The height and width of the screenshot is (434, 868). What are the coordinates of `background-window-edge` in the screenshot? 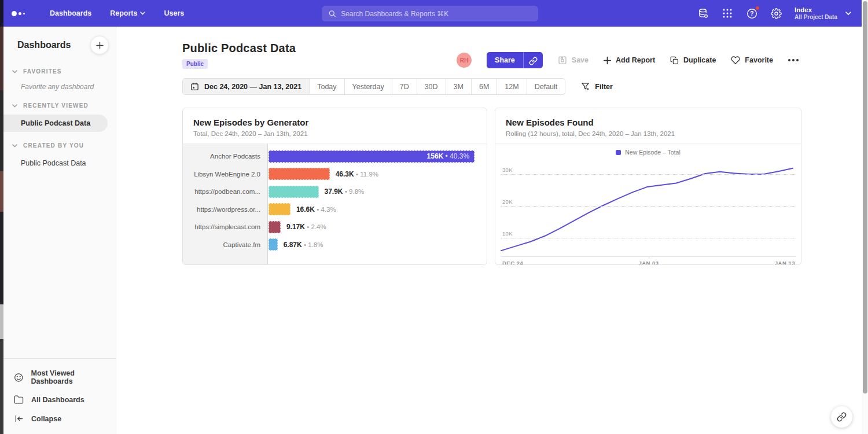 It's located at (2, 217).